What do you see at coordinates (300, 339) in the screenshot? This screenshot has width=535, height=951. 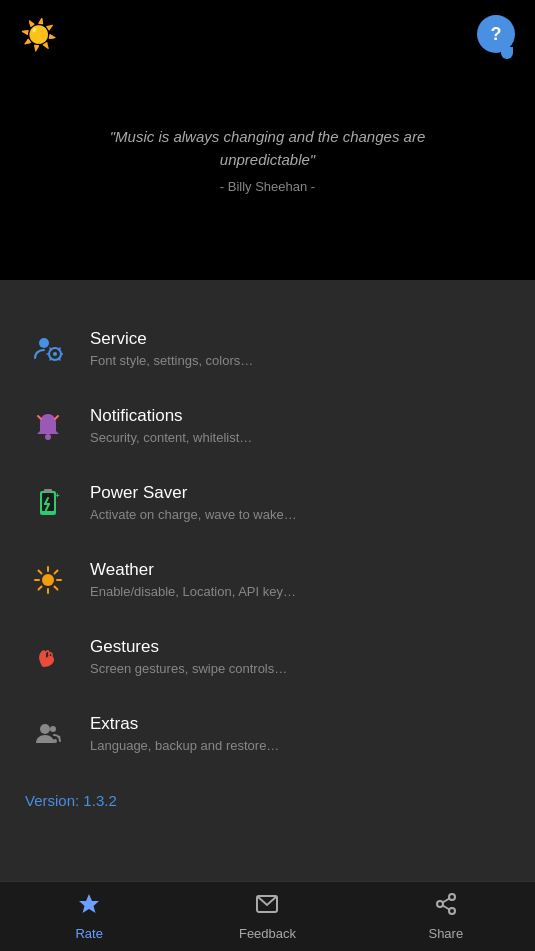 I see `service-title: Service` at bounding box center [300, 339].